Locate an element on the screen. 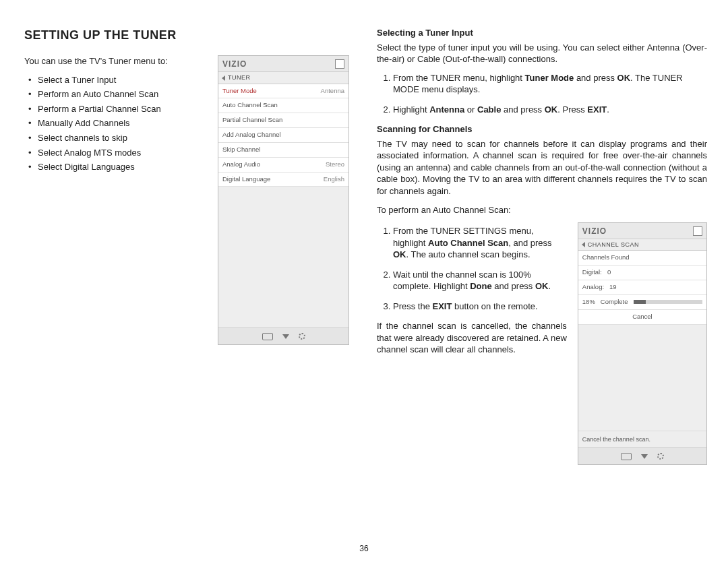 The height and width of the screenshot is (562, 728). list-item: Manually Add Channels is located at coordinates (117, 123).